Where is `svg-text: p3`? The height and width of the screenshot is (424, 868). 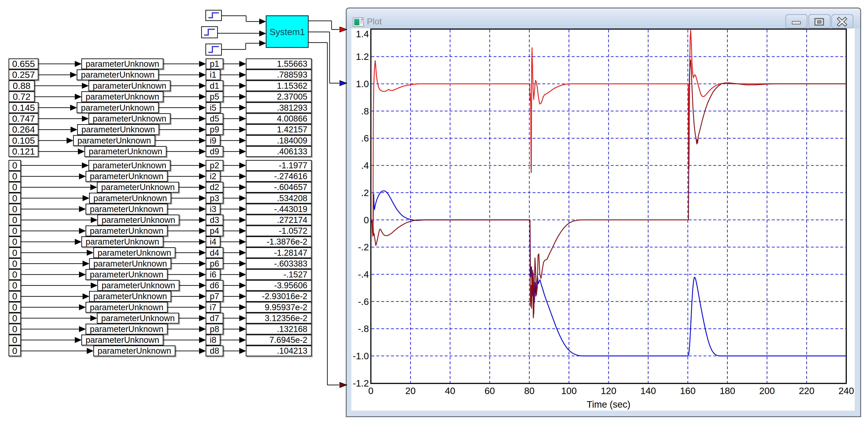
svg-text: p3 is located at coordinates (214, 198).